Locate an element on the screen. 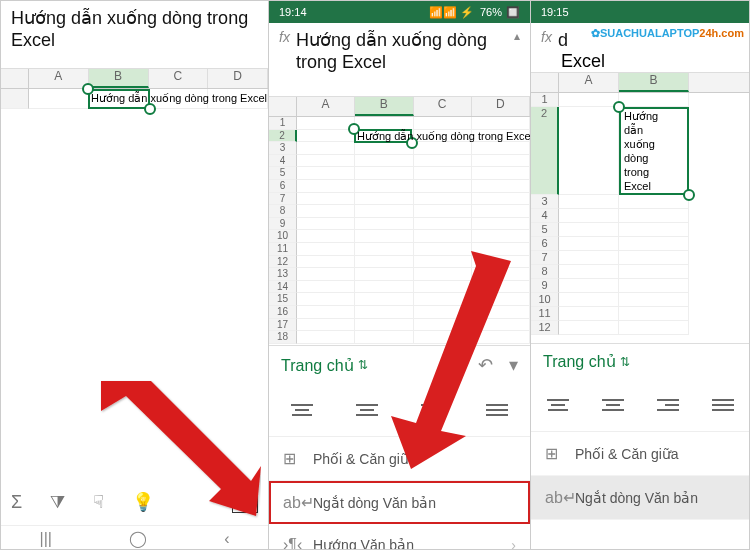  nav-recent-icon: ||| is located at coordinates (46, 539).